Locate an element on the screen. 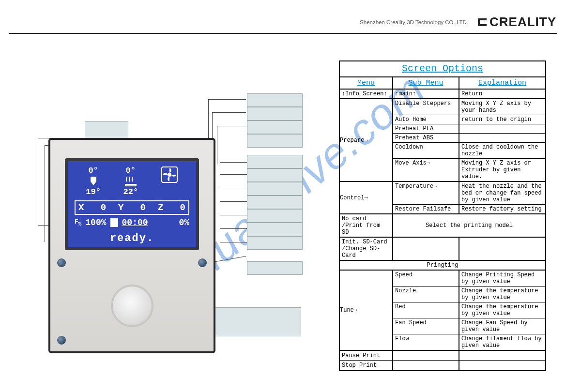 The width and height of the screenshot is (566, 392). control-group: Control→ Temperature→Heat the nozzle and… is located at coordinates (443, 198).